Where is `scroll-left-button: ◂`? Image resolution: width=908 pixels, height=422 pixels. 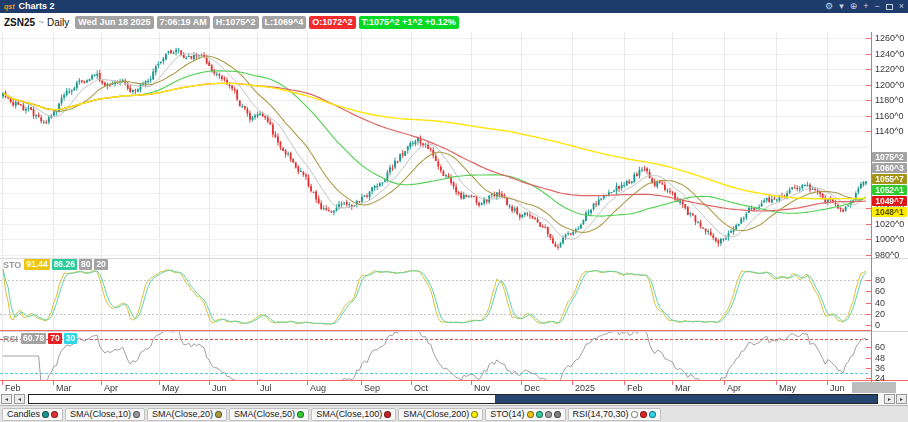 scroll-left-button: ◂ is located at coordinates (20, 399).